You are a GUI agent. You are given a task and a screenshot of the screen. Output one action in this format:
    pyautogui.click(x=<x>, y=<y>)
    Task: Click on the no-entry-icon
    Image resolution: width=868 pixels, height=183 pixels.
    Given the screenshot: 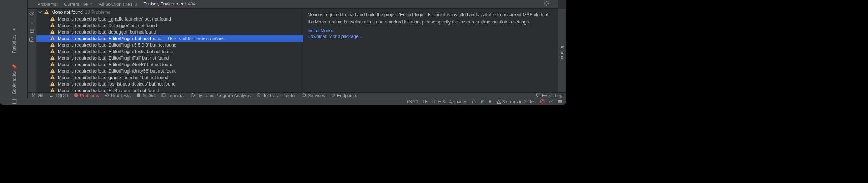 What is the action you would take?
    pyautogui.click(x=542, y=102)
    